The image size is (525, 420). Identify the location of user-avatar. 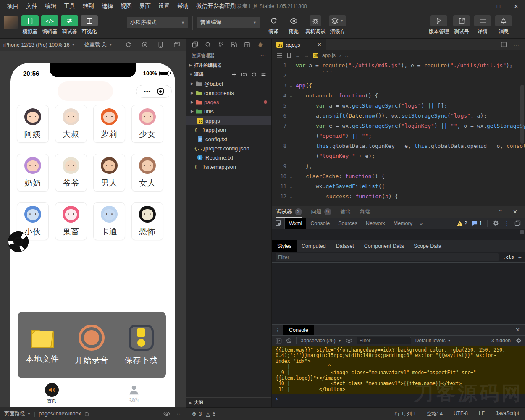
(11, 23).